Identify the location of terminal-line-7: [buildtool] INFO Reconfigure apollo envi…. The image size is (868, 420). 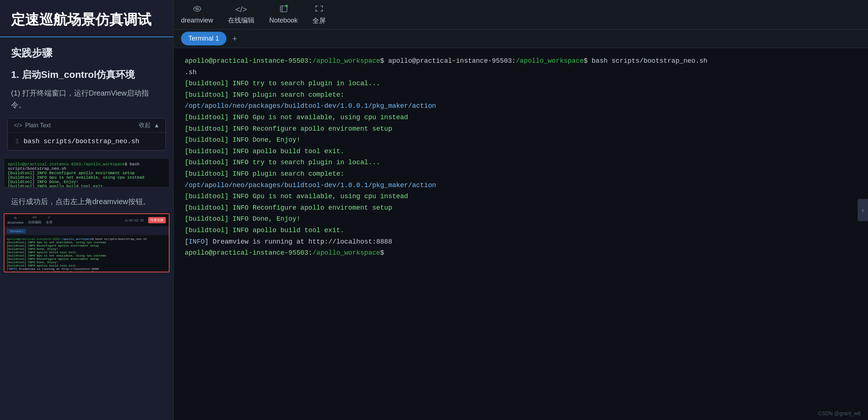
(521, 129).